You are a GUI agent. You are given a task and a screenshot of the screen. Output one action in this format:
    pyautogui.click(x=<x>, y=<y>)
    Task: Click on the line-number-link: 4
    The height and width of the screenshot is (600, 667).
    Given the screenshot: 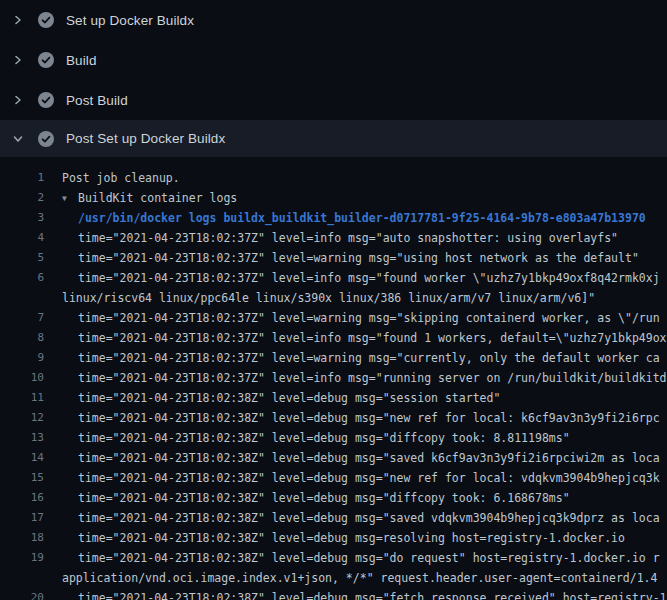 What is the action you would take?
    pyautogui.click(x=22, y=238)
    